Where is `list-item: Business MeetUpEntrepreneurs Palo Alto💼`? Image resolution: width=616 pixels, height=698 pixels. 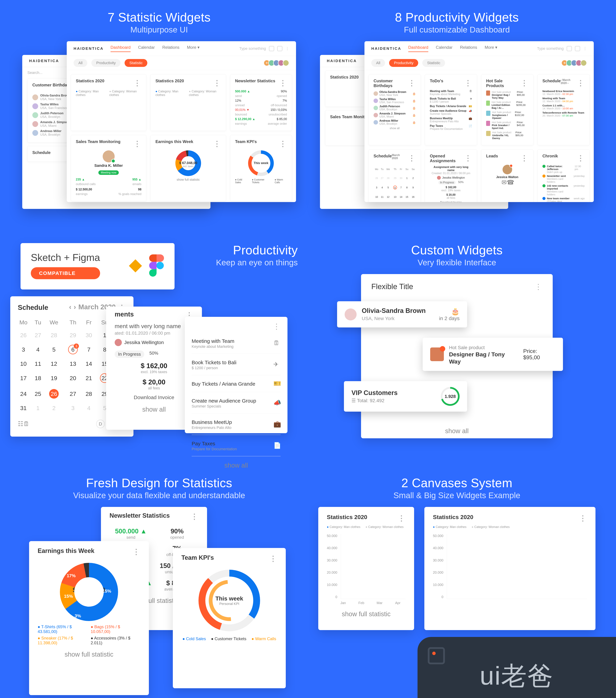
list-item: Business MeetUpEntrepreneurs Palo Alto💼 is located at coordinates (236, 424).